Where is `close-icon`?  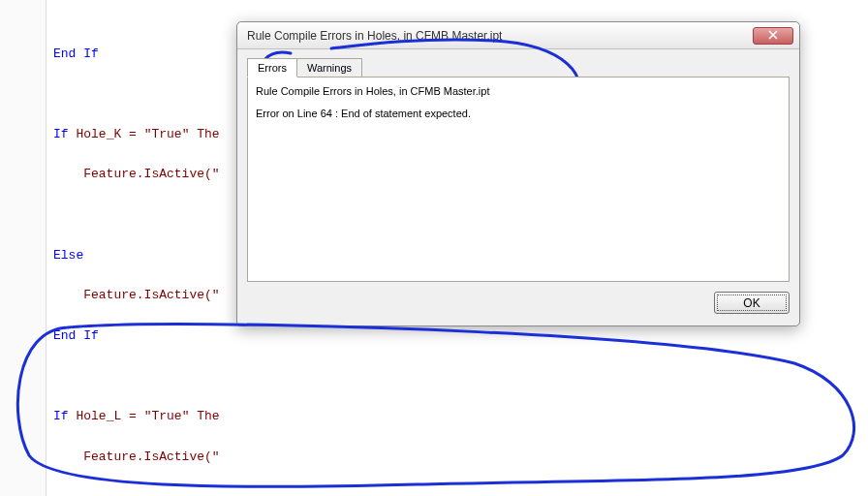
close-icon is located at coordinates (773, 36).